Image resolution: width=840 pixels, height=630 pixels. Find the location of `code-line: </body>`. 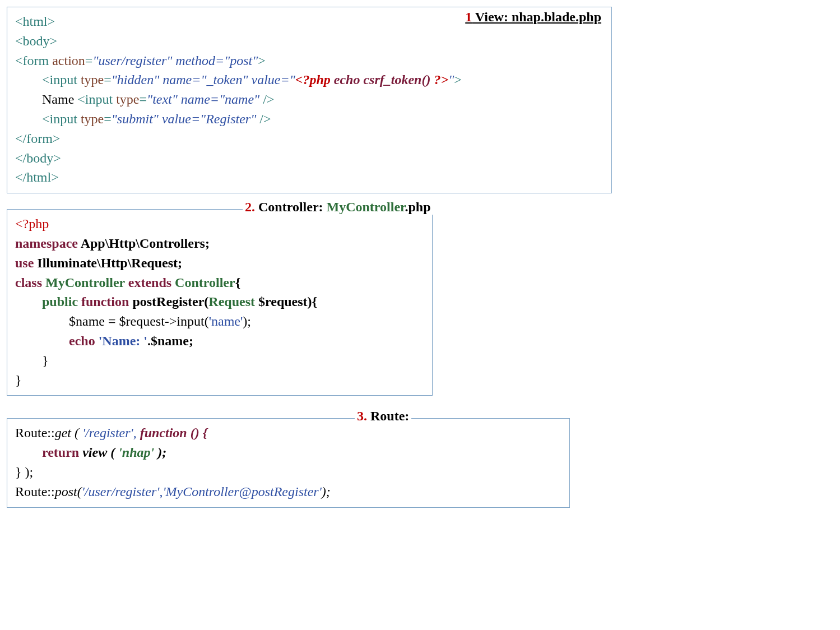

code-line: </body> is located at coordinates (309, 158).